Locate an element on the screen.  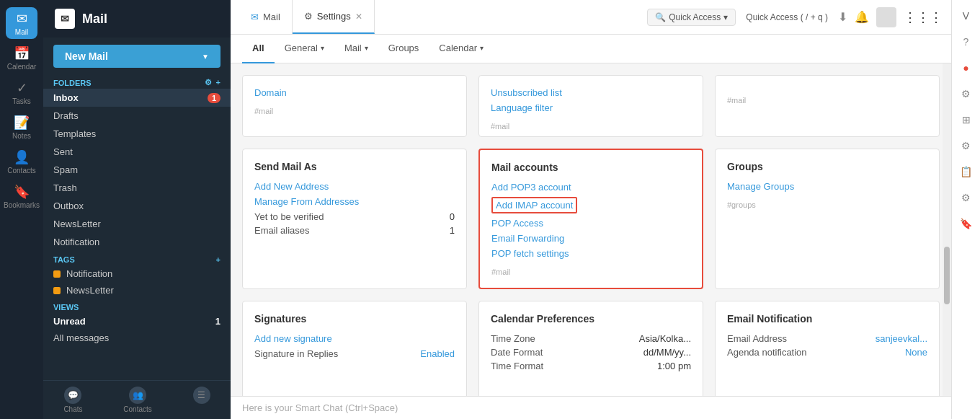
sidebar-item-notes: 📝 Notes is located at coordinates (22, 127).